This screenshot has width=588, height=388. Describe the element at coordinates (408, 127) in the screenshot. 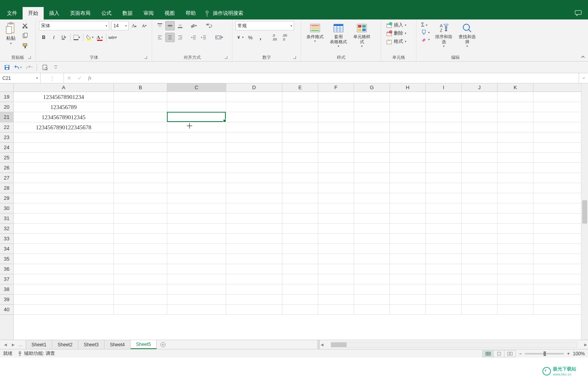

I see `cell-H22` at that location.